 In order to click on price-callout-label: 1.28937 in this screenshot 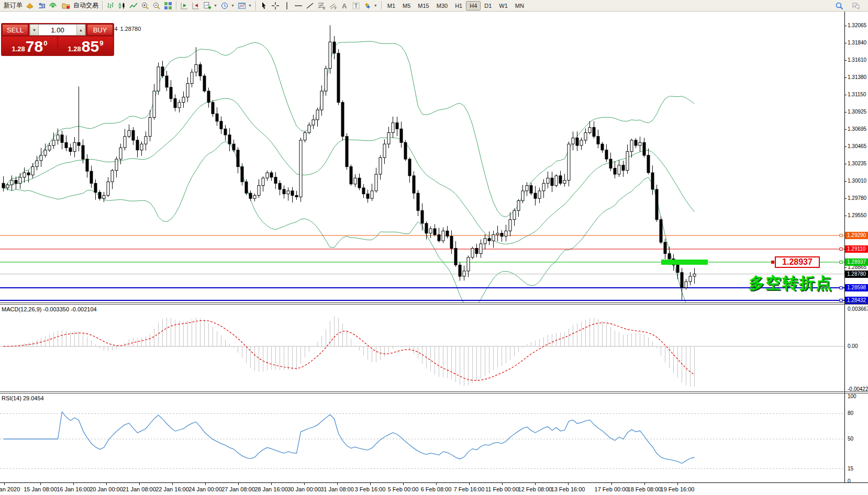, I will do `click(797, 262)`.